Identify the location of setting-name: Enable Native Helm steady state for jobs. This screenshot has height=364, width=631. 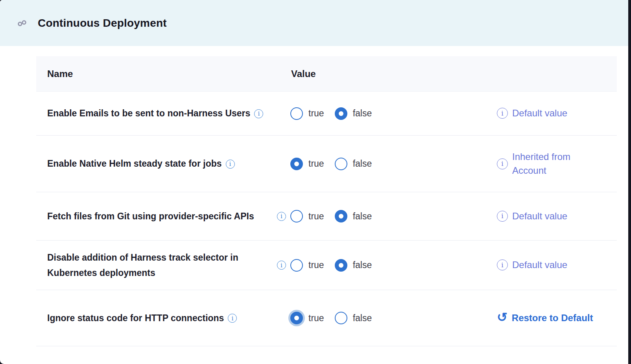
(135, 164).